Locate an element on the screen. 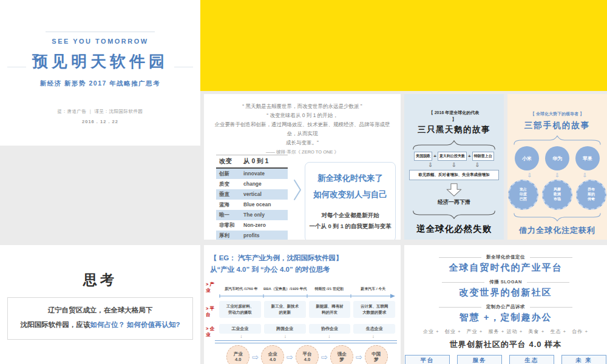 This screenshot has width=607, height=364. platform-box: 云计算、互联网 大数据的要求 is located at coordinates (374, 309).